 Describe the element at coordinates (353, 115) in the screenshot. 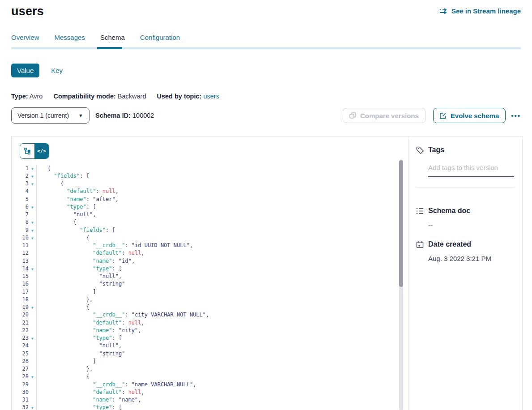

I see `compare-icon` at that location.